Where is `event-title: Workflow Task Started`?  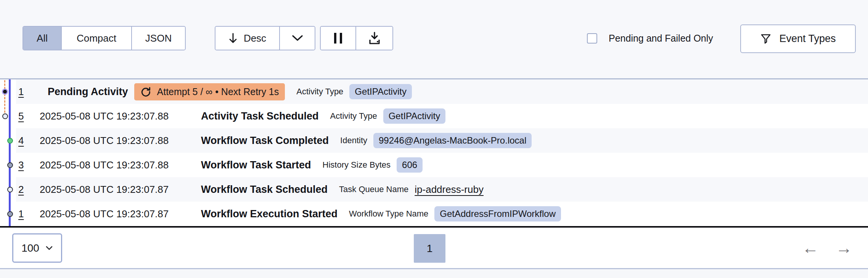 event-title: Workflow Task Started is located at coordinates (256, 165).